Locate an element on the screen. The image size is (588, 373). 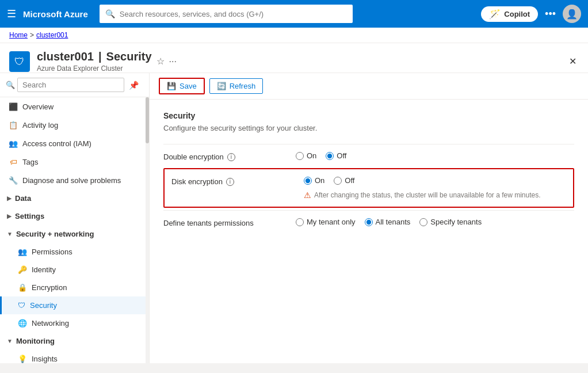
disk-encryption-off-radio is located at coordinates (338, 181).